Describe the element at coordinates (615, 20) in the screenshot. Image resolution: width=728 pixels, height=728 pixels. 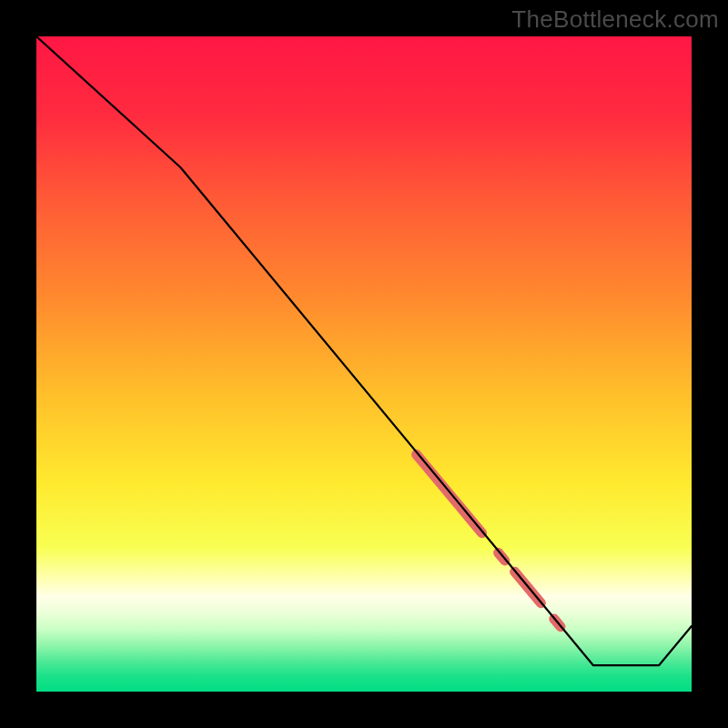
I see `watermark-text: TheBottleneck.com` at that location.